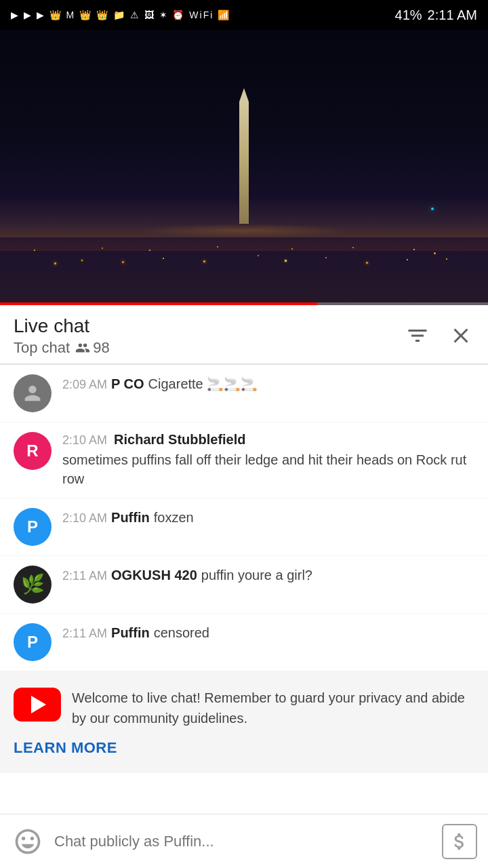 The width and height of the screenshot is (488, 868). What do you see at coordinates (460, 842) in the screenshot?
I see `superchat-button` at bounding box center [460, 842].